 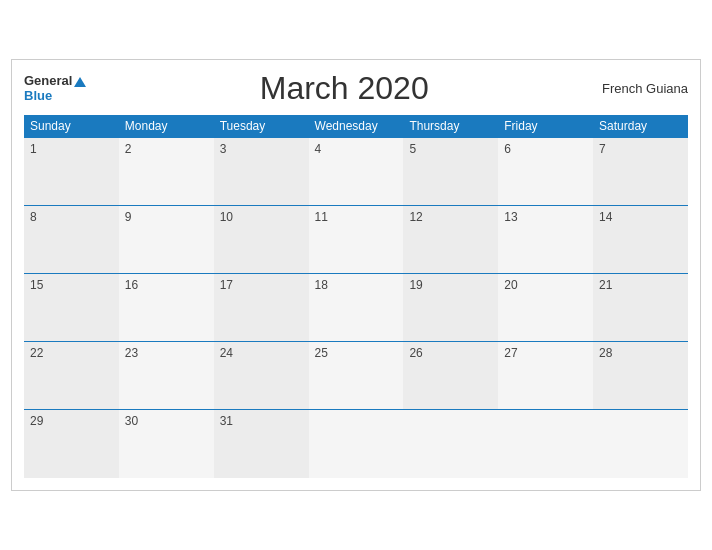 What do you see at coordinates (356, 376) in the screenshot?
I see `calendar-week-row: 22232425262728` at bounding box center [356, 376].